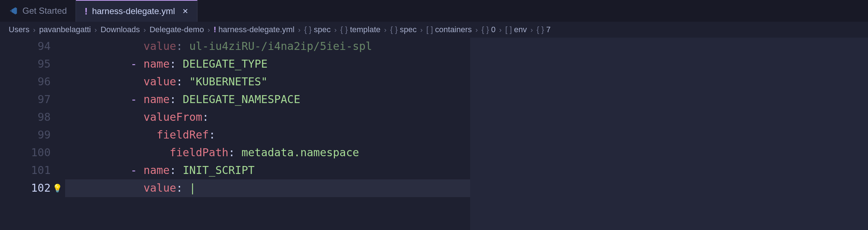 This screenshot has height=230, width=868. Describe the element at coordinates (25, 135) in the screenshot. I see `line-number: 99` at that location.